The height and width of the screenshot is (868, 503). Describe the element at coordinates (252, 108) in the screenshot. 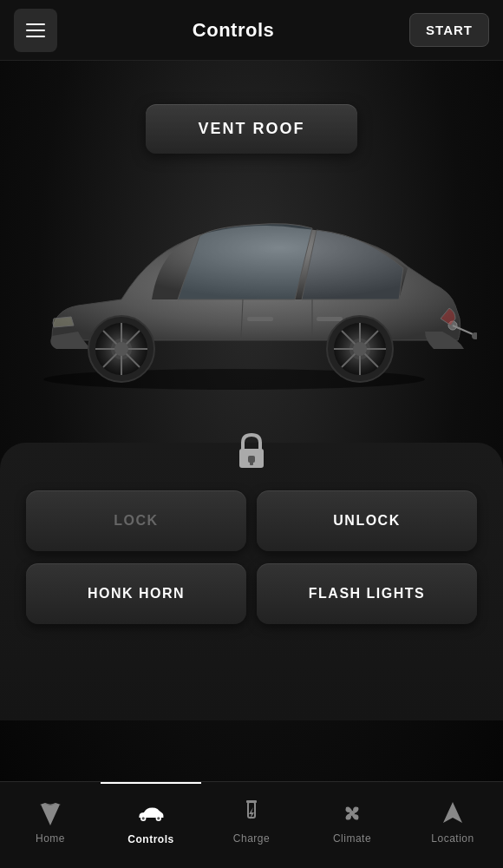

I see `vent-roof-container: VENT ROOF` at that location.